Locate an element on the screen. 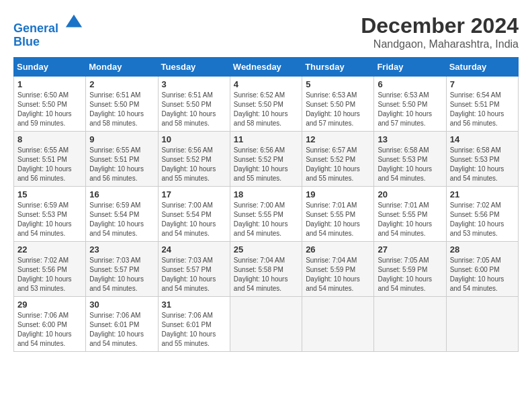 Image resolution: width=532 pixels, height=411 pixels. day-cell: 18 Sunrise: 7:00 AM Sunset: 5:55 PM Dayl… is located at coordinates (266, 214).